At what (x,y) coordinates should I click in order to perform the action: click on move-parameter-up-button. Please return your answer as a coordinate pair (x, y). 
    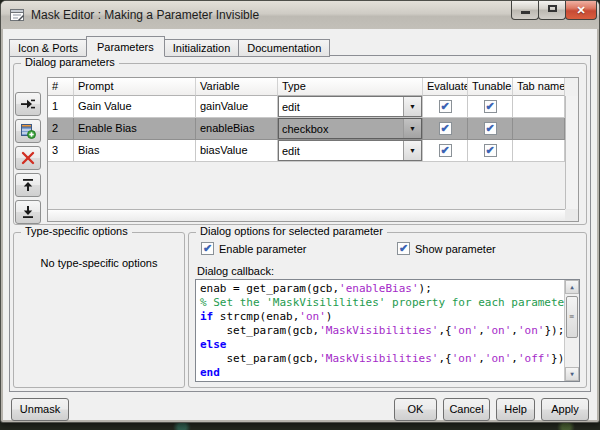
    Looking at the image, I should click on (28, 185).